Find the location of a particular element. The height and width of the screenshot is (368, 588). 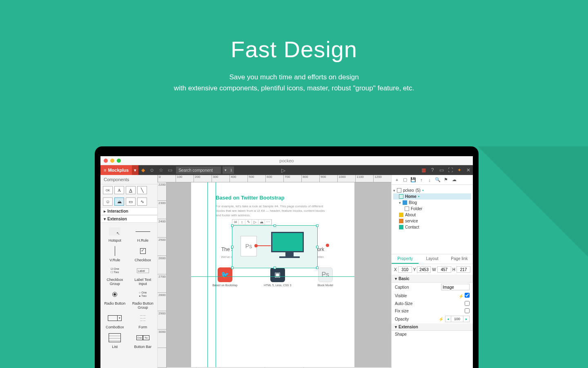

close-icon is located at coordinates (106, 161).